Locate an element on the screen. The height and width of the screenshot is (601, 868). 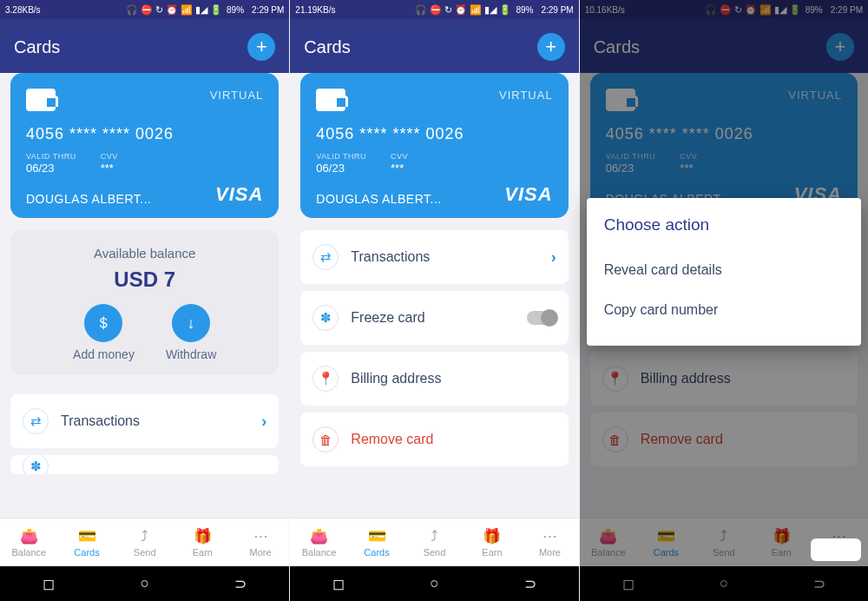
overlay-cover is located at coordinates (836, 550).